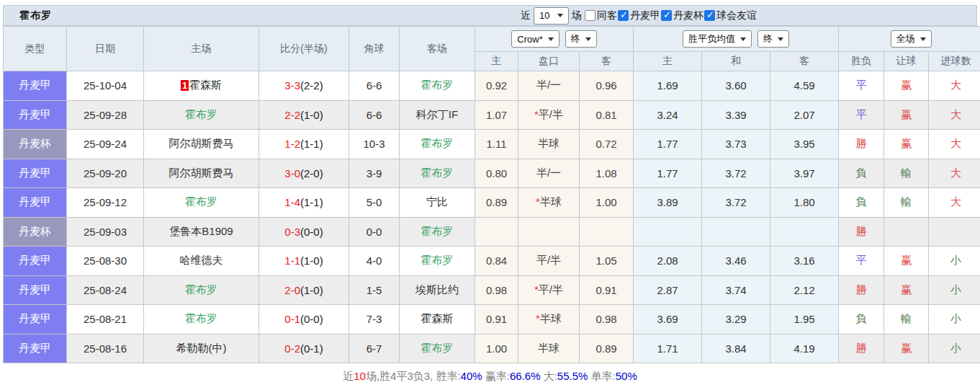  Describe the element at coordinates (861, 203) in the screenshot. I see `cell-result: 負` at that location.